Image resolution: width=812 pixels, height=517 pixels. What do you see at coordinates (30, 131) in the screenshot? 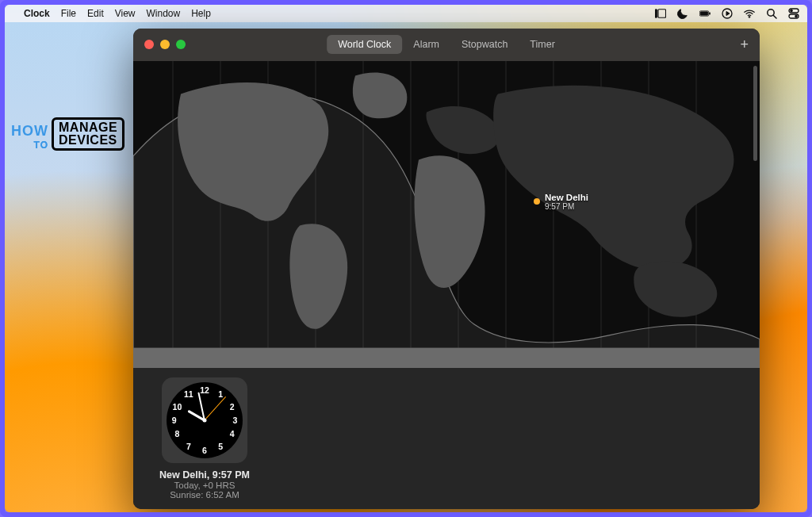
I see `watermark-how: HOW` at bounding box center [30, 131].